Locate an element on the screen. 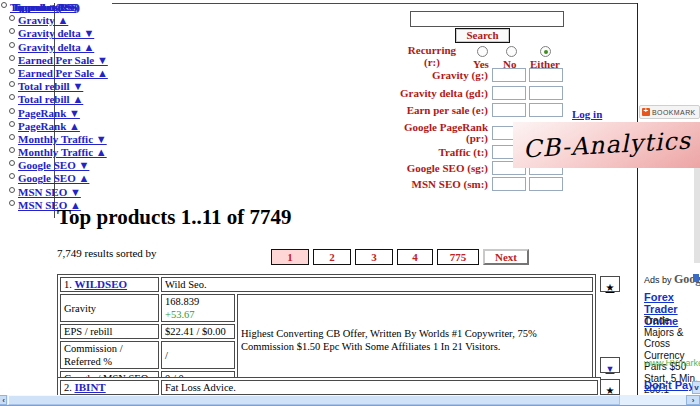  sort-link: PageRank ▲ is located at coordinates (49, 126).